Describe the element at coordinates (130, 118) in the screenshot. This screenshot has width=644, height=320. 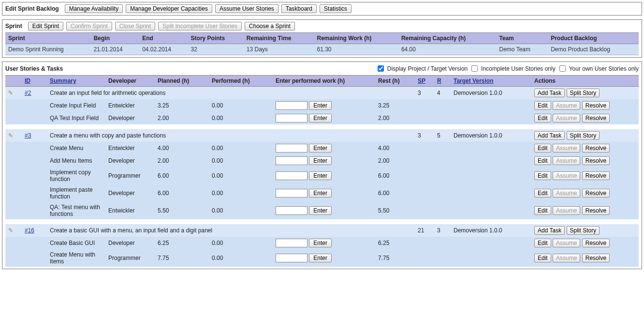
I see `task-developer: Developer` at that location.